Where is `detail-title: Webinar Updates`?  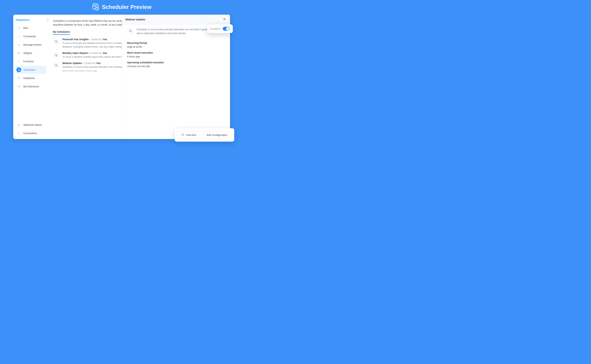
detail-title: Webinar Updates is located at coordinates (135, 20).